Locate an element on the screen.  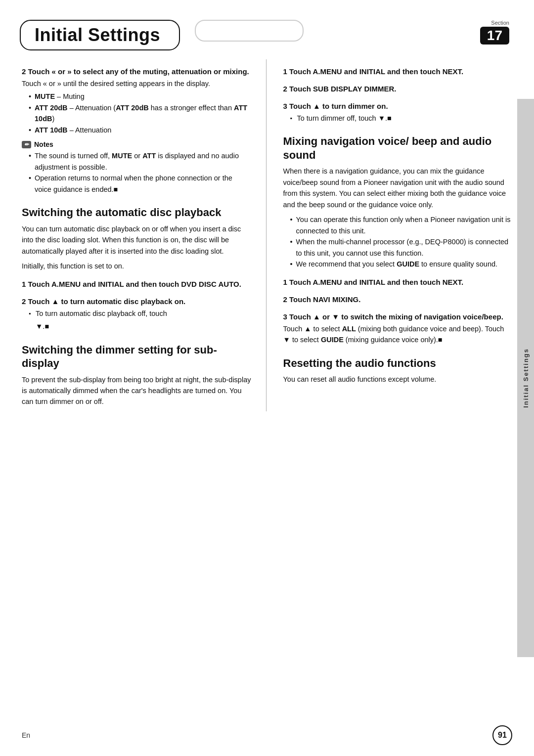
section1-step2: 2 Touch ▲ to turn automatic disc playbac… is located at coordinates (136, 302).